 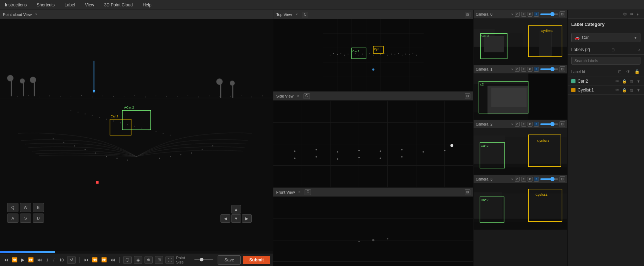 I want to click on camera-2-f-btn: F, so click(x=524, y=124).